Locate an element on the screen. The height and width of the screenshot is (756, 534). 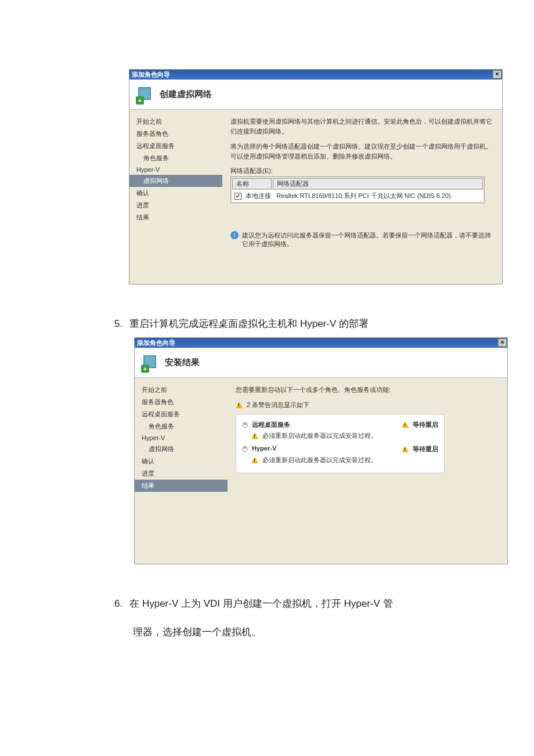
service-name: Hyper-V is located at coordinates (264, 448).